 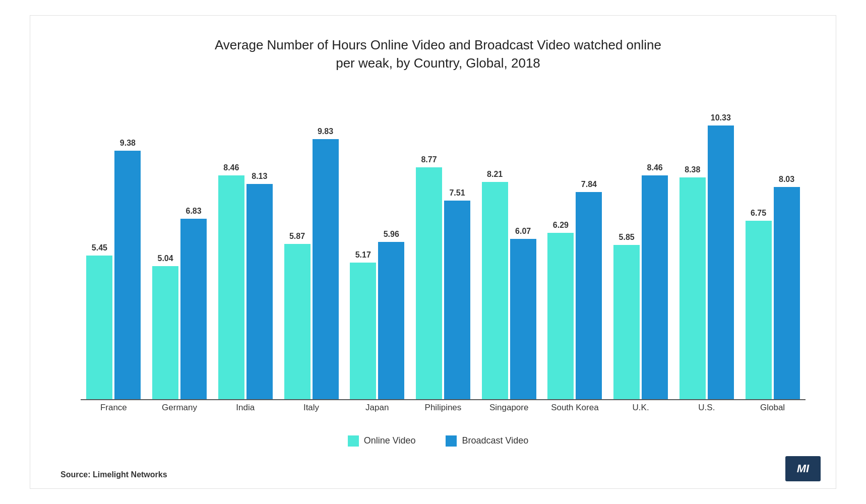 I want to click on chart-title: Average Number of Hours Online Video and…, so click(x=438, y=54).